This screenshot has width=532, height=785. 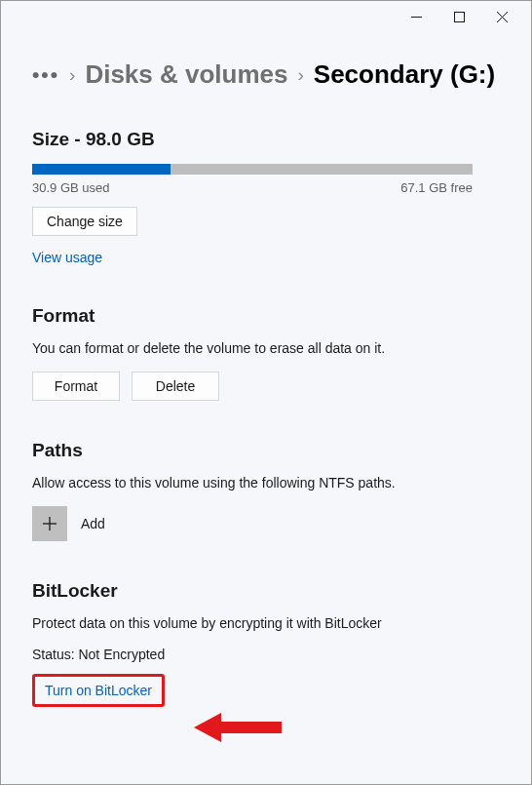 What do you see at coordinates (416, 17) in the screenshot?
I see `minimize-button` at bounding box center [416, 17].